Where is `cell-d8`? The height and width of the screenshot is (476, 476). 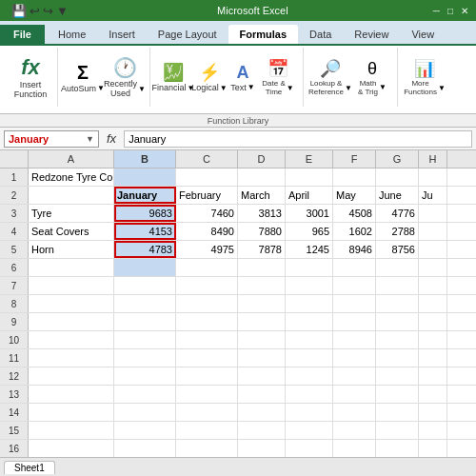 cell-d8 is located at coordinates (262, 304).